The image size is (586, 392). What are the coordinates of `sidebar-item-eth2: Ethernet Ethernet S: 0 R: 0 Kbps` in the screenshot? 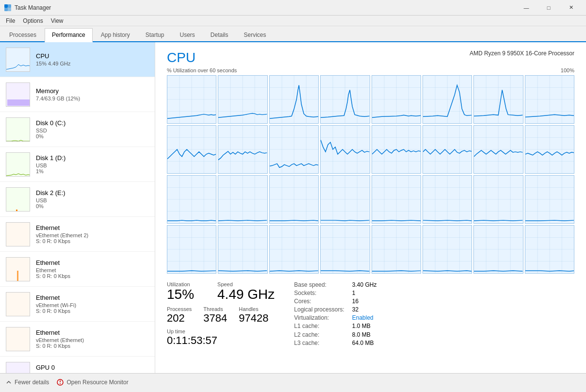 It's located at (78, 269).